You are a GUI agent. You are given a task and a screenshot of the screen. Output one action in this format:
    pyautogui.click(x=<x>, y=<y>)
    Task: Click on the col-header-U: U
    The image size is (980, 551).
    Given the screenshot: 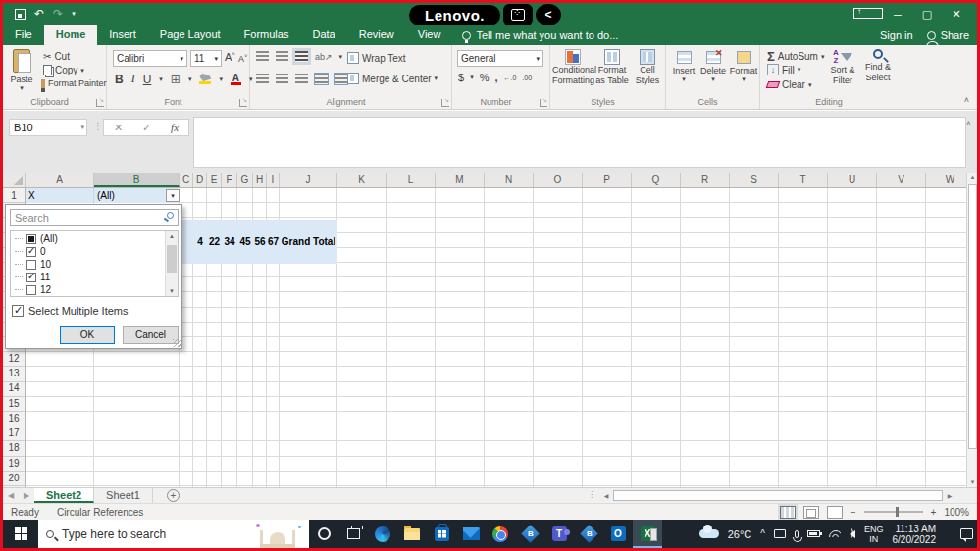 What is the action you would take?
    pyautogui.click(x=852, y=180)
    